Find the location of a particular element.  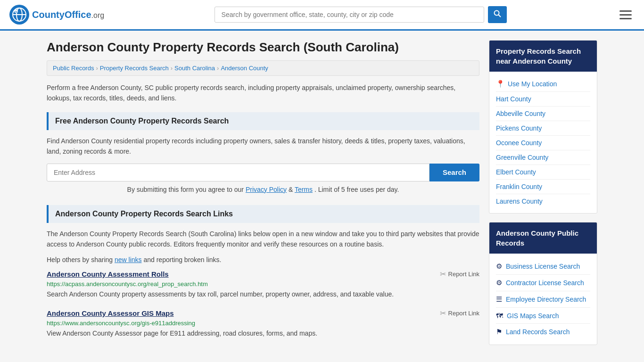

nearby-counties-header: Property Records Search near Anderson Co… is located at coordinates (543, 56).